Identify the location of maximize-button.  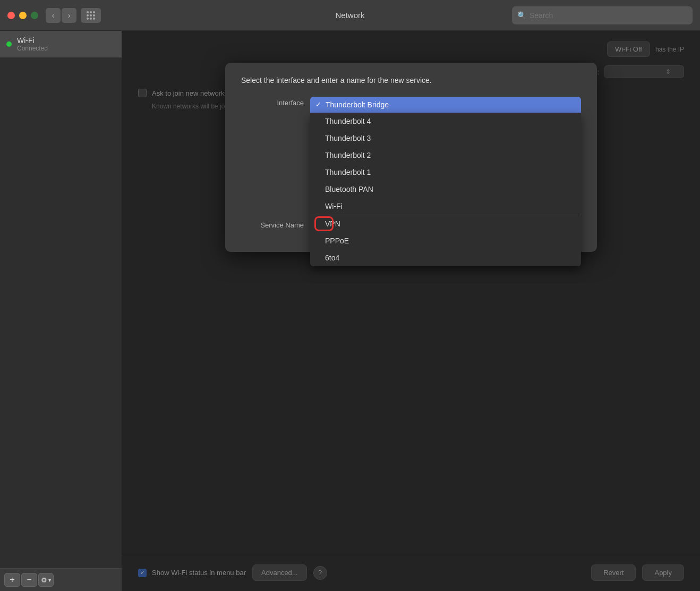
(35, 15).